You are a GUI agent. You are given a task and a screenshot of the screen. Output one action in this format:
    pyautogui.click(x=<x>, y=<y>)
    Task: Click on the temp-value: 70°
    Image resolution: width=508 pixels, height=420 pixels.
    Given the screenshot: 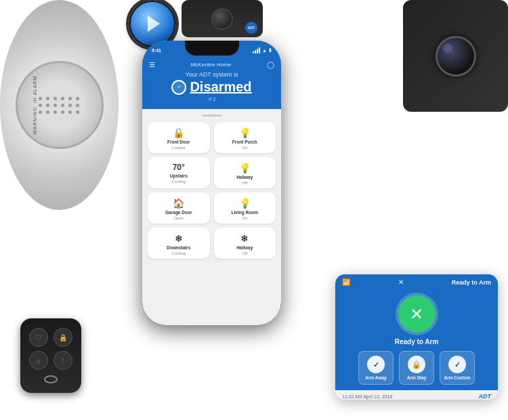 What is the action you would take?
    pyautogui.click(x=179, y=167)
    